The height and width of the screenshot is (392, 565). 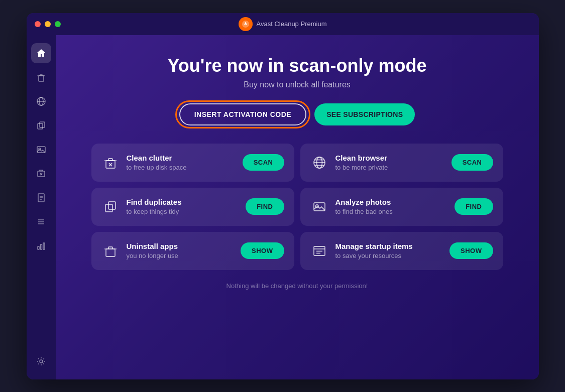 What do you see at coordinates (389, 256) in the screenshot?
I see `manage-startup-desc: to save your resources` at bounding box center [389, 256].